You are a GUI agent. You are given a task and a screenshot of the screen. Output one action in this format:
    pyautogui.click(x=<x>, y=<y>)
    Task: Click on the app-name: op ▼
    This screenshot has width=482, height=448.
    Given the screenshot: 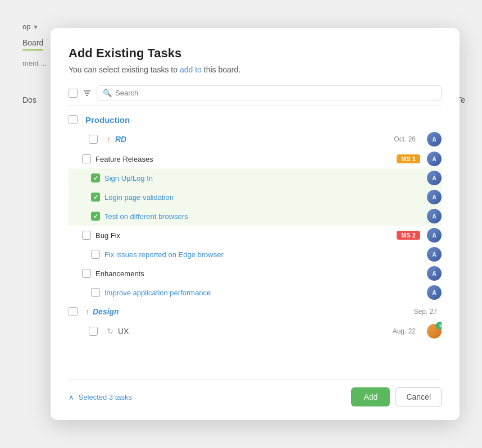 What is the action you would take?
    pyautogui.click(x=30, y=27)
    